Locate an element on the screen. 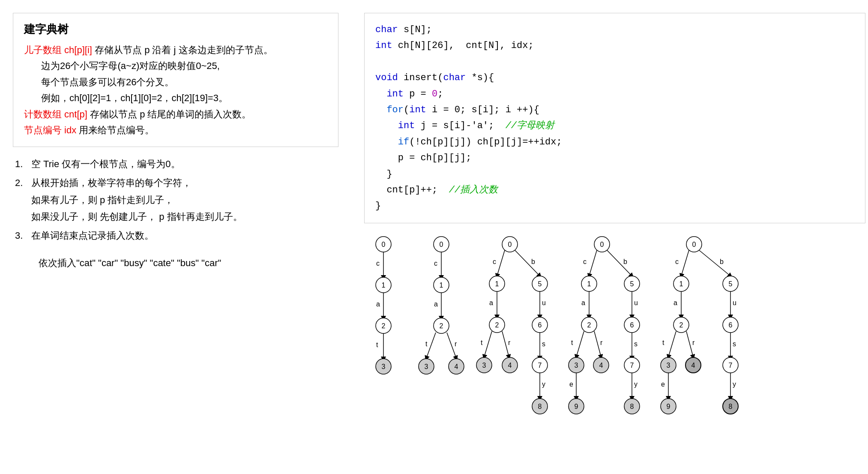 This screenshot has height=474, width=868. tree-5: 0 c b 1 5 a u 2 6 t is located at coordinates (707, 330).